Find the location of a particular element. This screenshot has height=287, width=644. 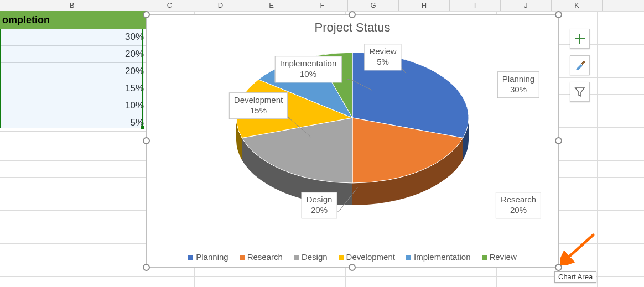

cell-b4: 20% is located at coordinates (74, 54).